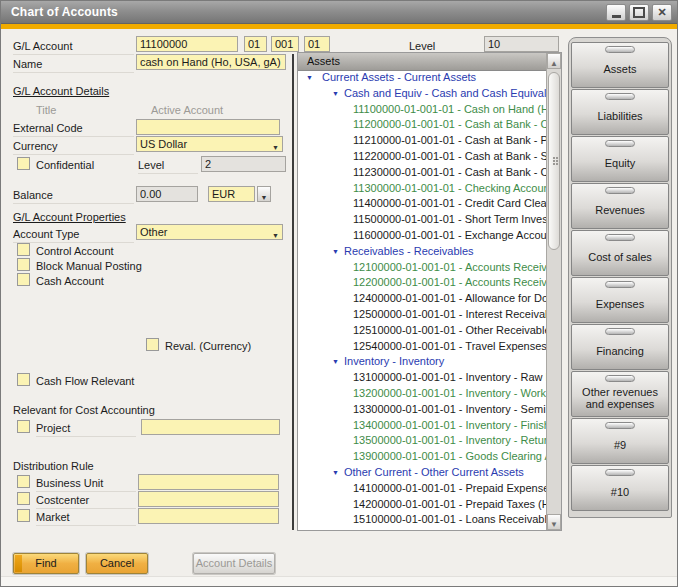 The width and height of the screenshot is (678, 587). What do you see at coordinates (24, 264) in the screenshot?
I see `block-manual-posting-checkbox` at bounding box center [24, 264].